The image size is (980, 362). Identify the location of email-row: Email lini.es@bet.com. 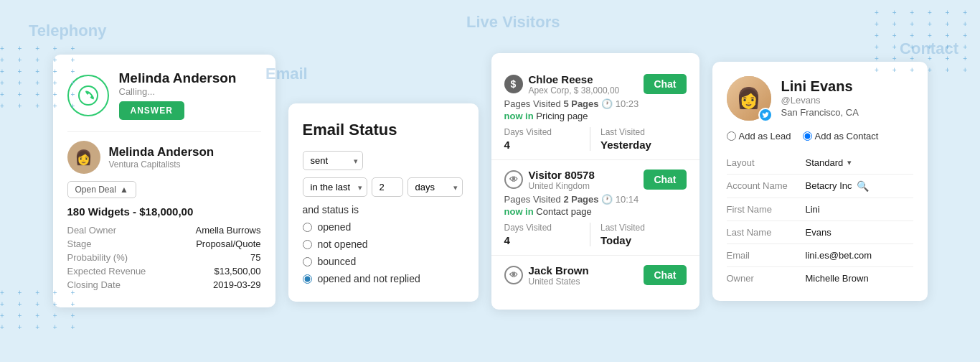
(820, 255).